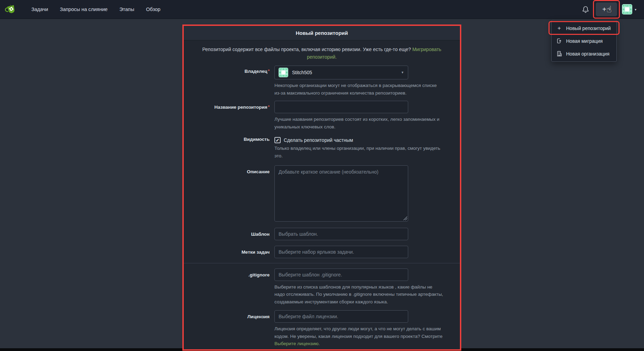 The height and width of the screenshot is (351, 644). What do you see at coordinates (584, 41) in the screenshot?
I see `menu-item-label: Новая миграция` at bounding box center [584, 41].